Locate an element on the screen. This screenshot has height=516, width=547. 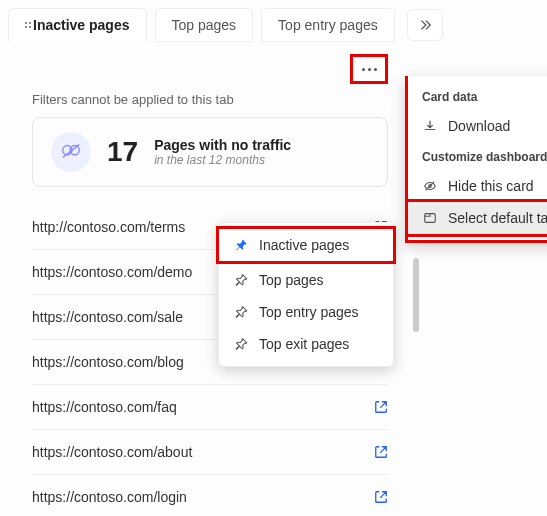
flyout-section-card-data: Card data is located at coordinates (478, 96).